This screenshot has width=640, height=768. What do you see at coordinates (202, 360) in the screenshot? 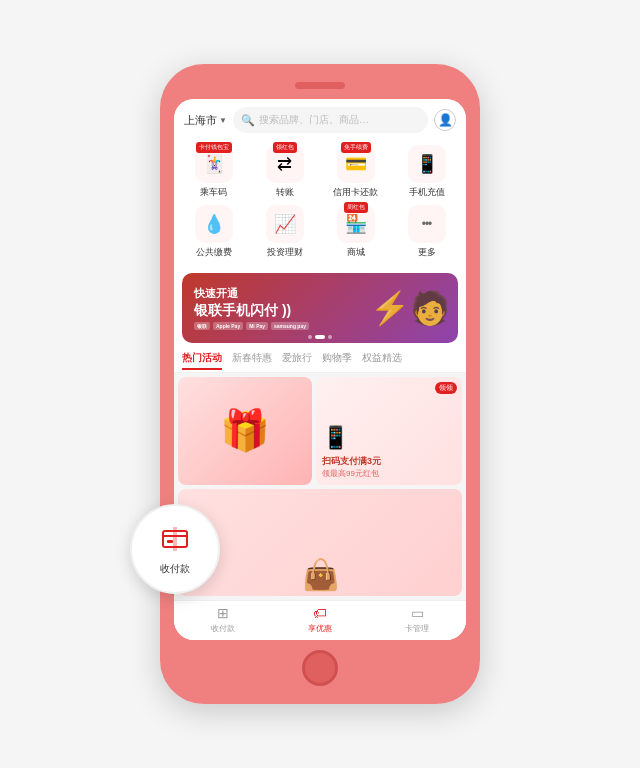
I see `tab-hot-activities: 热门活动` at bounding box center [202, 360].